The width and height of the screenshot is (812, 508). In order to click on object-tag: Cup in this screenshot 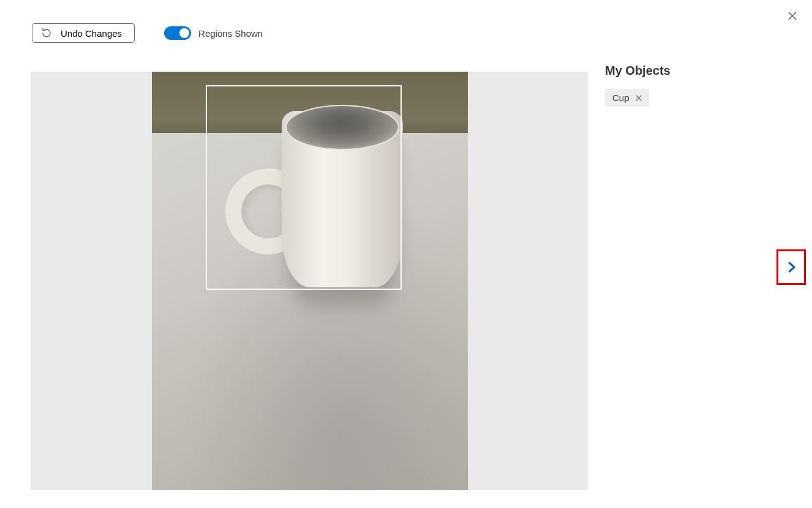, I will do `click(627, 98)`.